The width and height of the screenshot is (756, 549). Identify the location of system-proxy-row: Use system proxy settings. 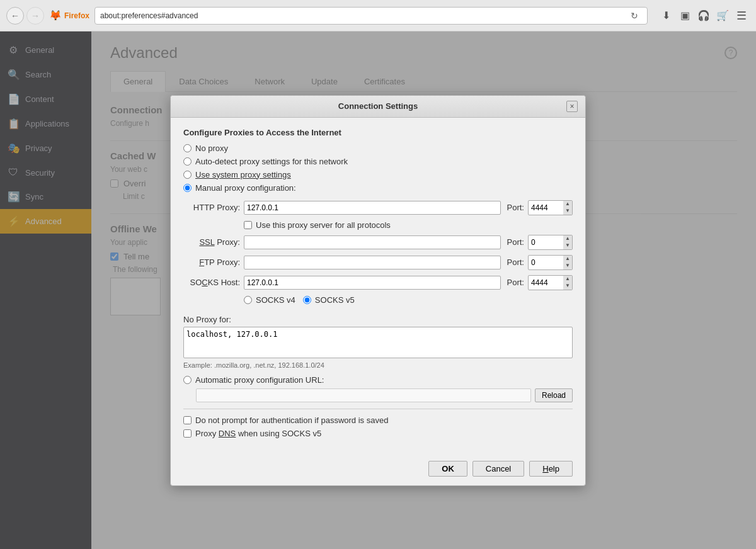
(378, 175).